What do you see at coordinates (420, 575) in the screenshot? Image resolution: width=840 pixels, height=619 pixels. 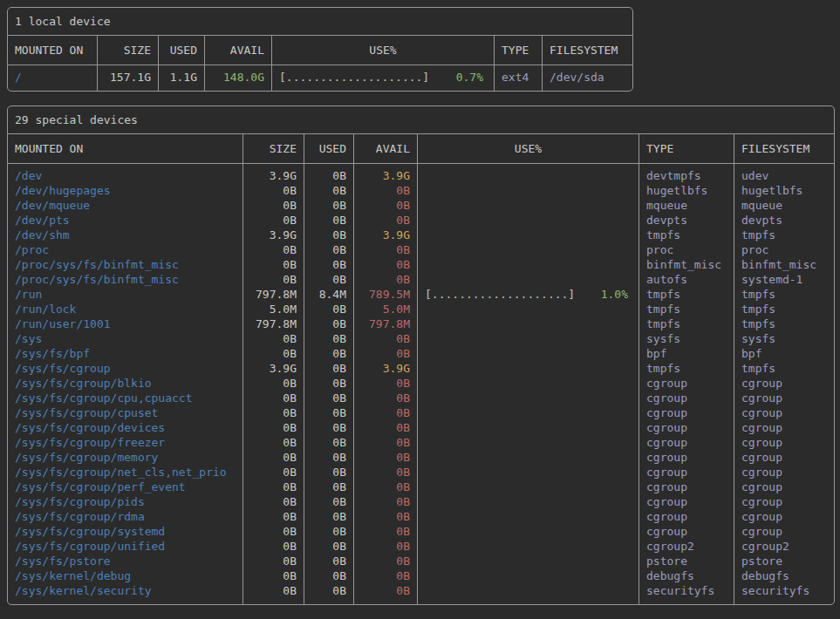 I see `table-row: /sys/kernel/debug0B0B0Bdebugfsdebugfs` at bounding box center [420, 575].